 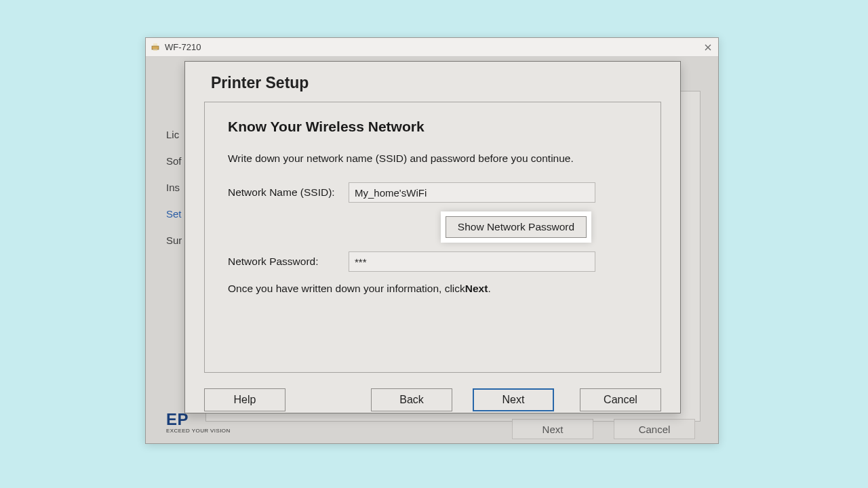 What do you see at coordinates (288, 262) in the screenshot?
I see `password-label: Network Password:` at bounding box center [288, 262].